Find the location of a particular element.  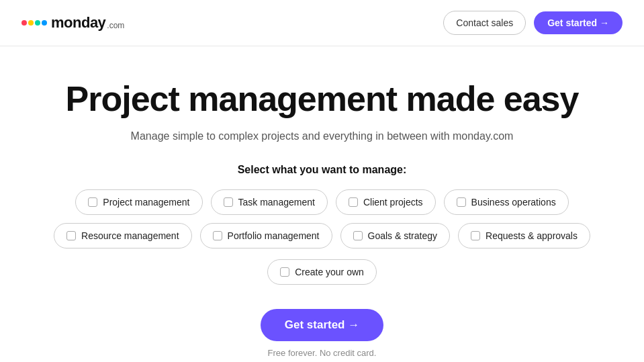

checkbox-client-projects is located at coordinates (353, 202).